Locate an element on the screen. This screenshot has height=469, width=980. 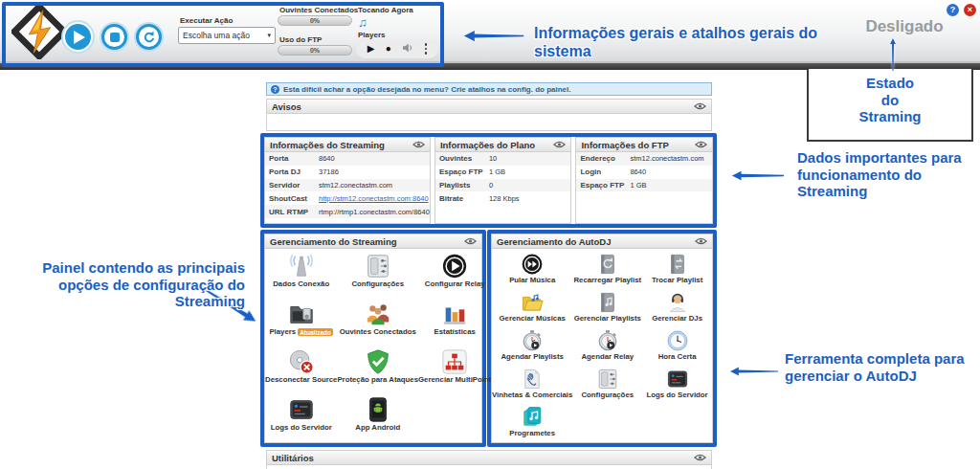
close-icon: × is located at coordinates (970, 10).